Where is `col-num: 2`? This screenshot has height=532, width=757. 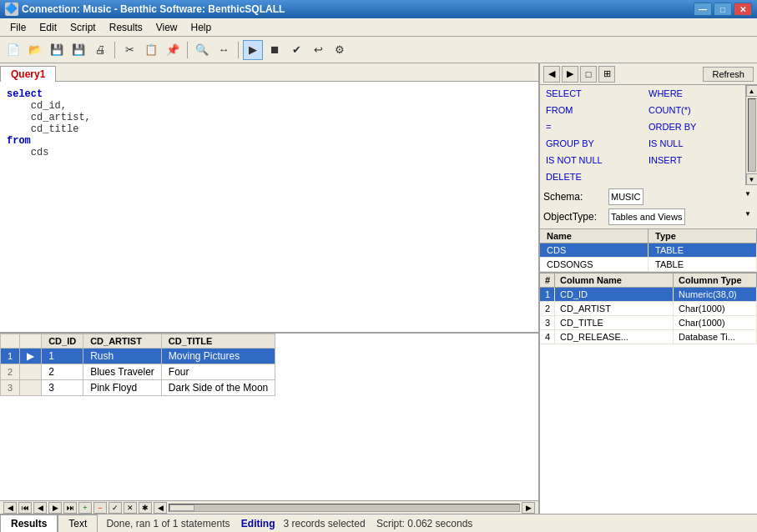 col-num: 2 is located at coordinates (548, 309).